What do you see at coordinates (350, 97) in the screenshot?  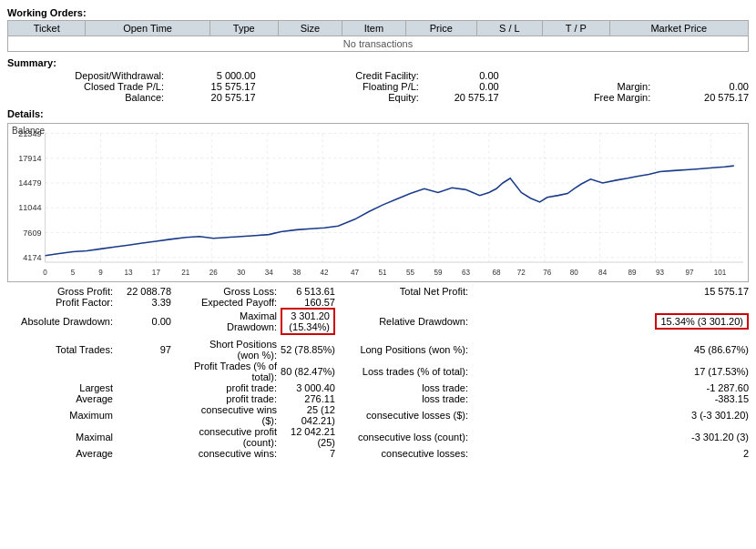 I see `label-equity: Equity:` at bounding box center [350, 97].